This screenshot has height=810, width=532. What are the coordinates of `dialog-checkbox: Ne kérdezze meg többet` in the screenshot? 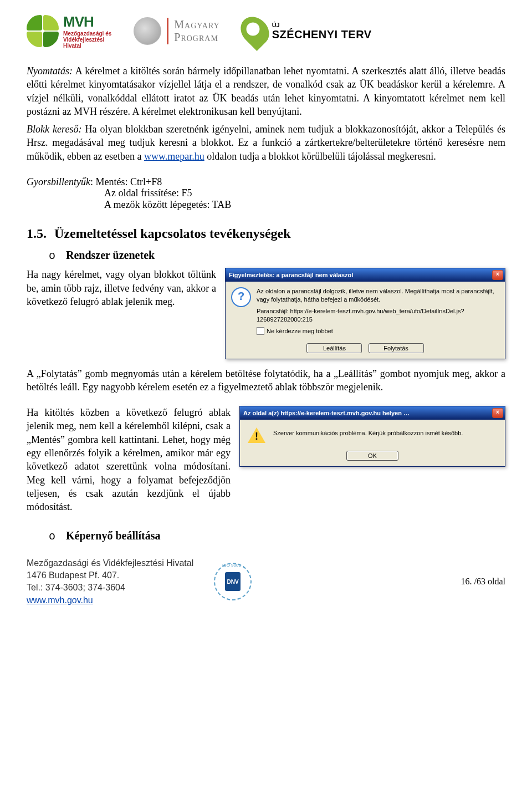 It's located at (377, 332).